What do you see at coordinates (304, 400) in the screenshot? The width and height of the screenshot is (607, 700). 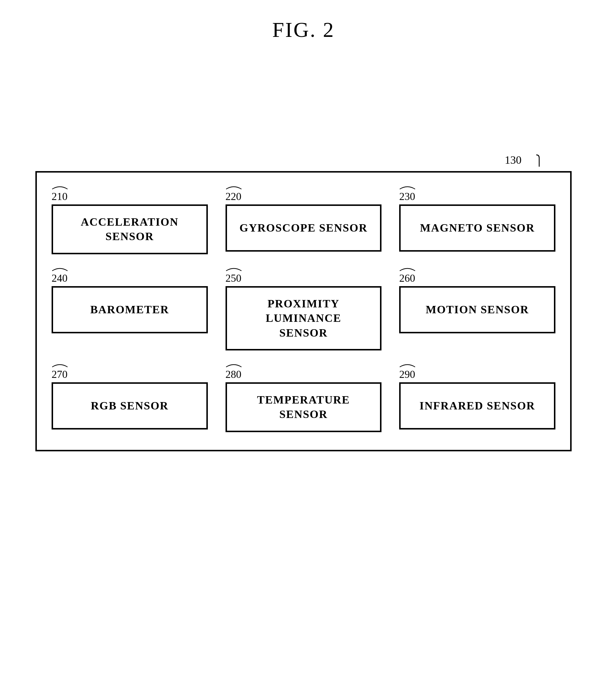 I see `sensor-cell-280: 280TEMPERATURE SENSOR` at bounding box center [304, 400].